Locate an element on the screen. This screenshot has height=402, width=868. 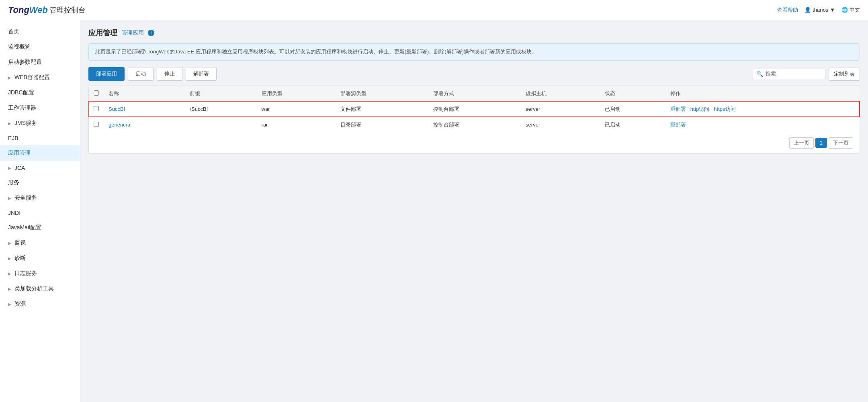
search-input is located at coordinates (794, 74).